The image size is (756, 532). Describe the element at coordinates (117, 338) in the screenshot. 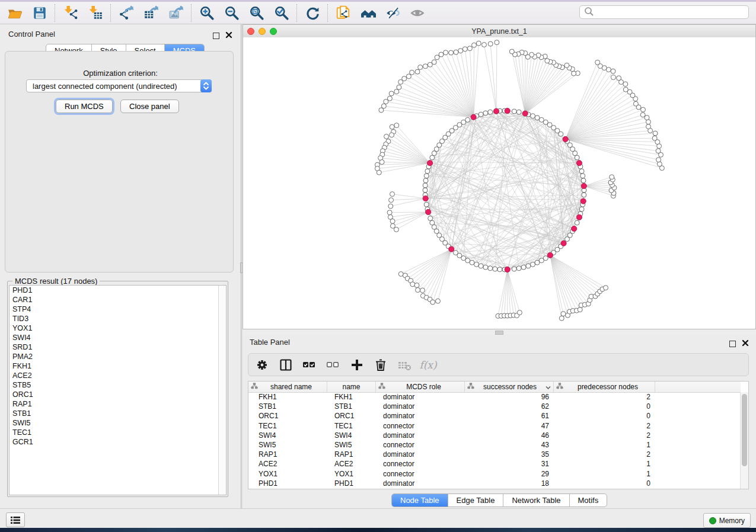

I see `mcds-result-item: SWI4` at that location.